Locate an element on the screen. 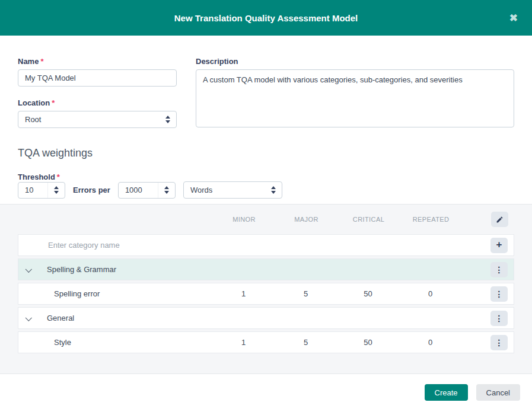  modal-header: New Translation Quality Assessment Model… is located at coordinates (266, 18).